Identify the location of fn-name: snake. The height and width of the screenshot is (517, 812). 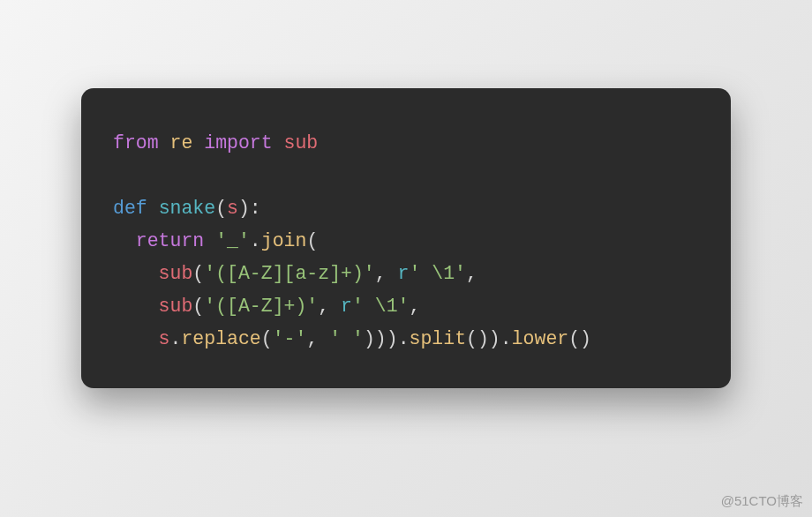
(187, 208).